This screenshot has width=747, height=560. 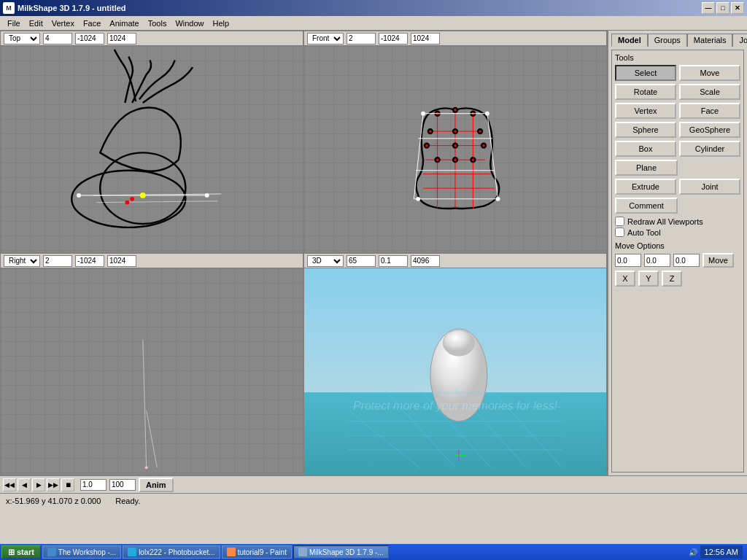 I want to click on comment-button: Comment, so click(x=646, y=206).